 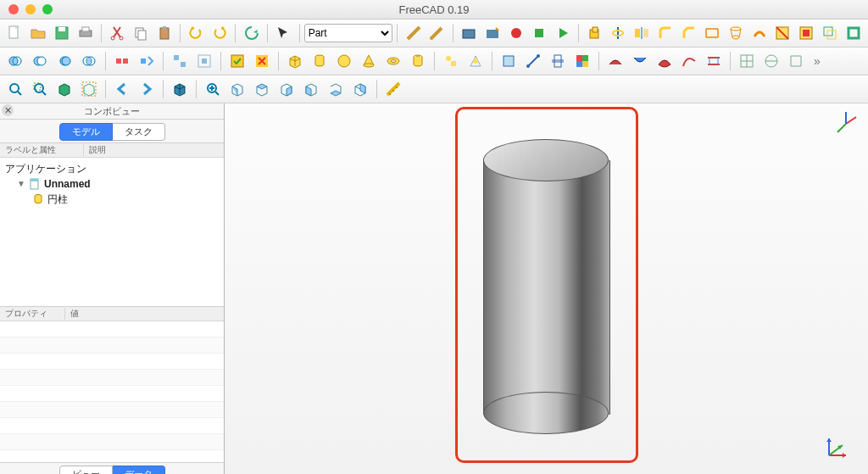 What do you see at coordinates (492, 33) in the screenshot?
I see `macro-edit-button` at bounding box center [492, 33].